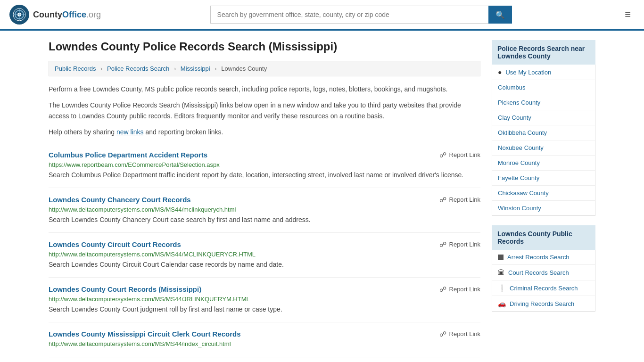  What do you see at coordinates (544, 73) in the screenshot?
I see `nearby-item-0: ● Use My Location` at bounding box center [544, 73].